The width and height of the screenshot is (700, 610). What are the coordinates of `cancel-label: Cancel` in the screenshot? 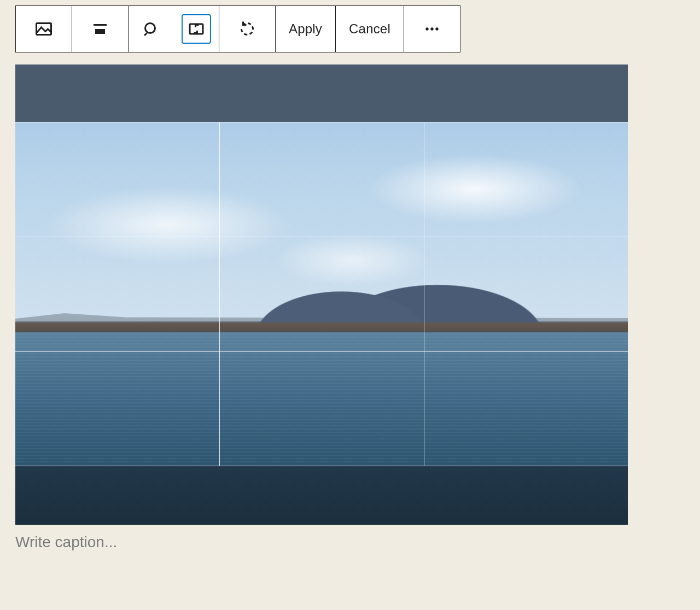 It's located at (370, 29).